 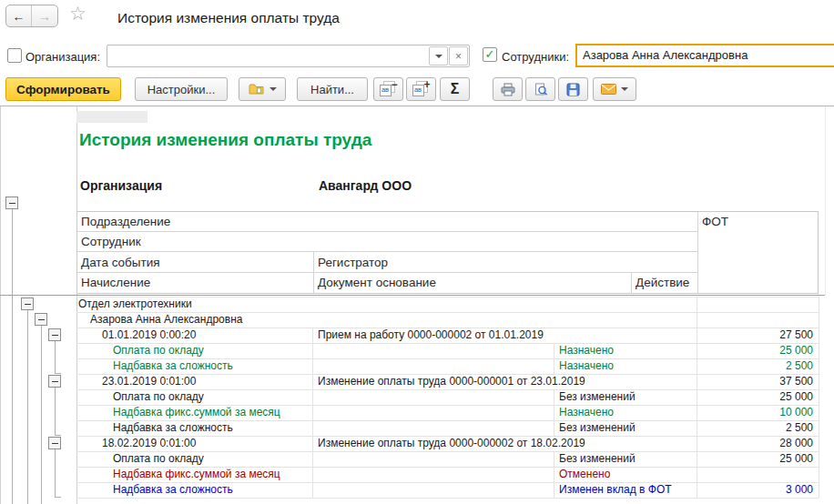 What do you see at coordinates (388, 89) in the screenshot?
I see `collapse-groups-button: ав −` at bounding box center [388, 89].